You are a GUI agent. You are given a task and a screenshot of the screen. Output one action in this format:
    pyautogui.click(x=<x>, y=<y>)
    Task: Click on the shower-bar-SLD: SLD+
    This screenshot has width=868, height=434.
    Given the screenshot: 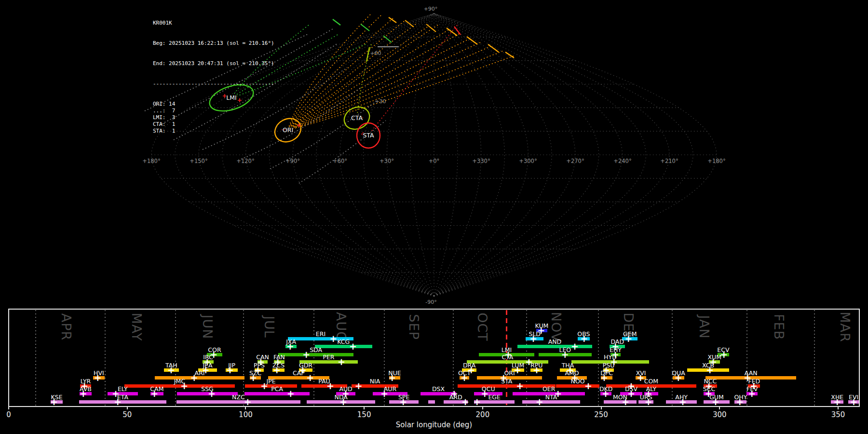 What is the action you would take?
    pyautogui.click(x=534, y=339)
    